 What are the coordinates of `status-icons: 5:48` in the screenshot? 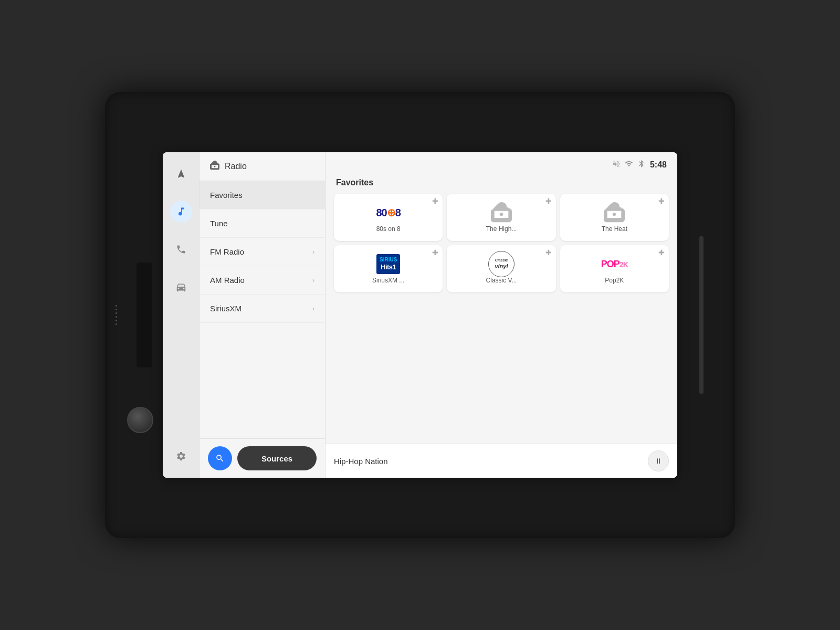 It's located at (639, 165).